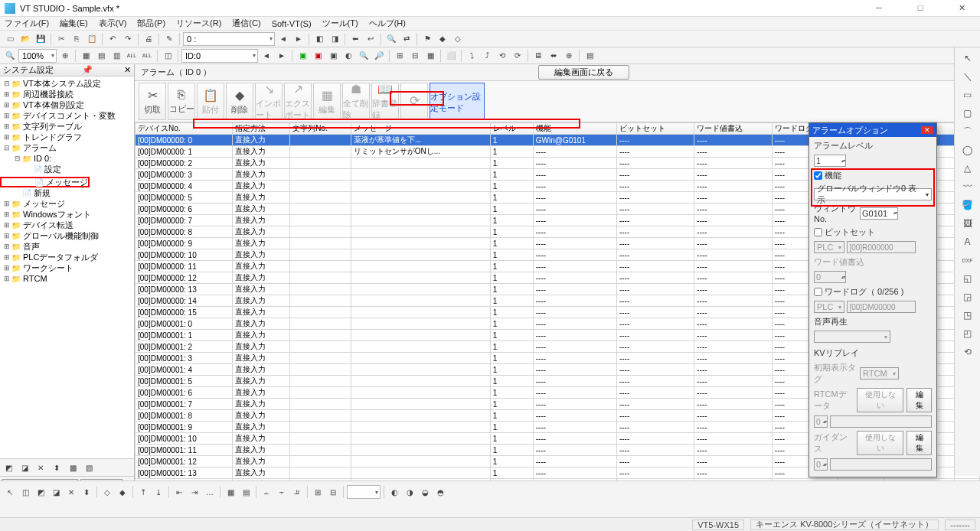 Image resolution: width=980 pixels, height=531 pixels. I want to click on print-icon: 🖨, so click(149, 39).